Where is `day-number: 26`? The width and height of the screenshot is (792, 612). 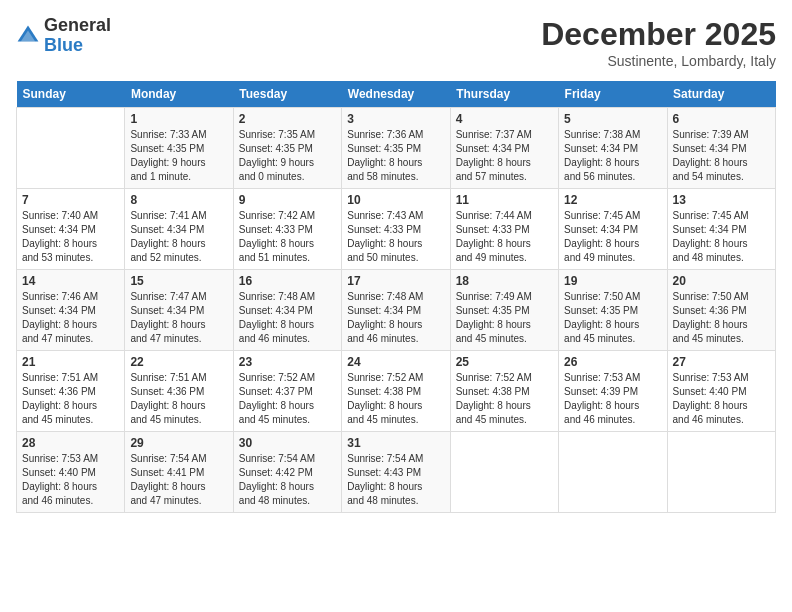
day-number: 26 is located at coordinates (612, 362).